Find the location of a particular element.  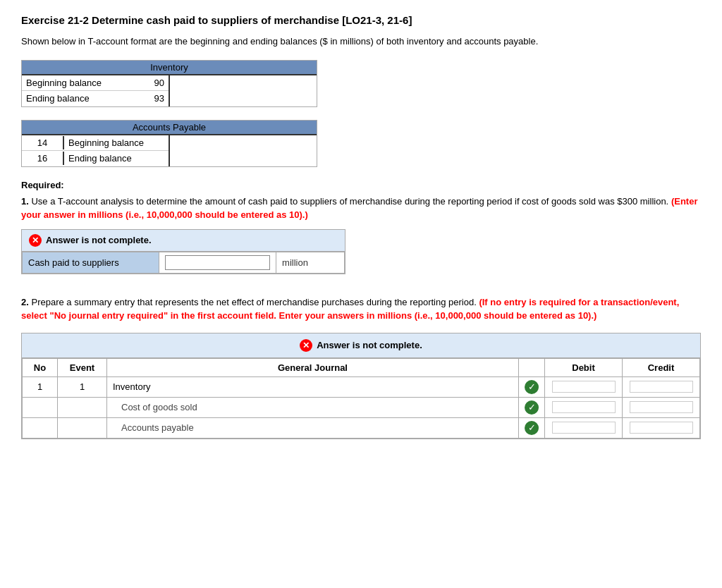

accounts-payable-header: Accounts Payable is located at coordinates (169, 128).